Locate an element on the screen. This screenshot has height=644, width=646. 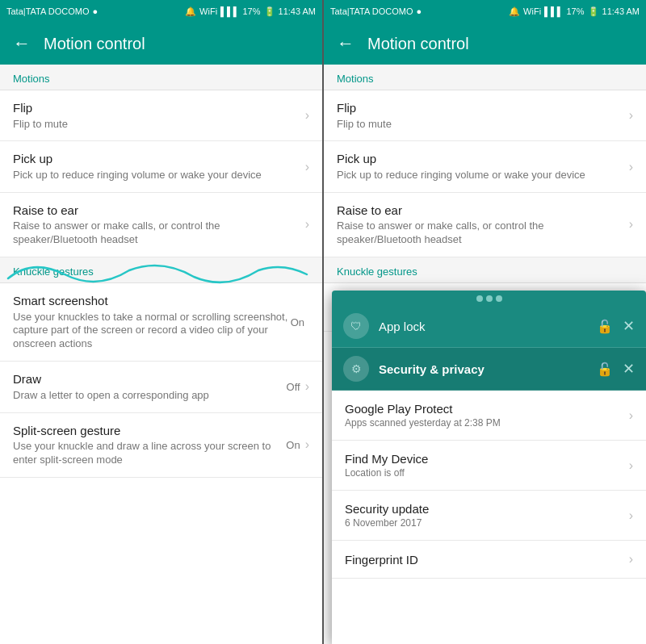
security-close-button: ✕ is located at coordinates (628, 369).